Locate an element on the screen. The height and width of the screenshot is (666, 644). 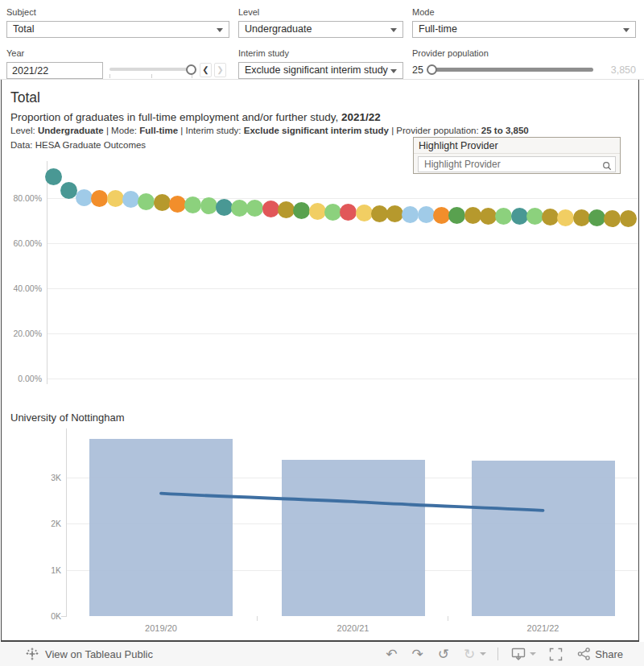
toolbar-separator is located at coordinates (497, 654).